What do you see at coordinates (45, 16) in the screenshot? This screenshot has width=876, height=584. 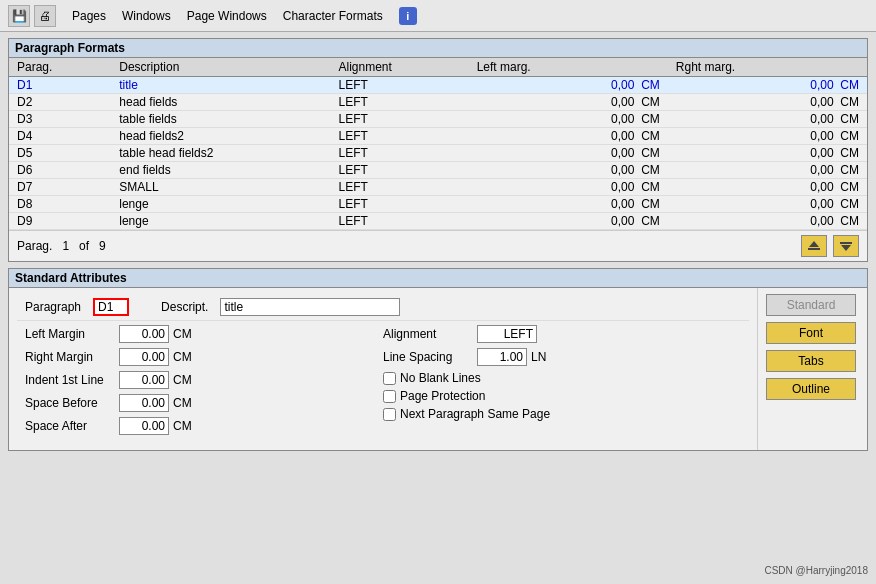 I see `print-icon: 🖨` at bounding box center [45, 16].